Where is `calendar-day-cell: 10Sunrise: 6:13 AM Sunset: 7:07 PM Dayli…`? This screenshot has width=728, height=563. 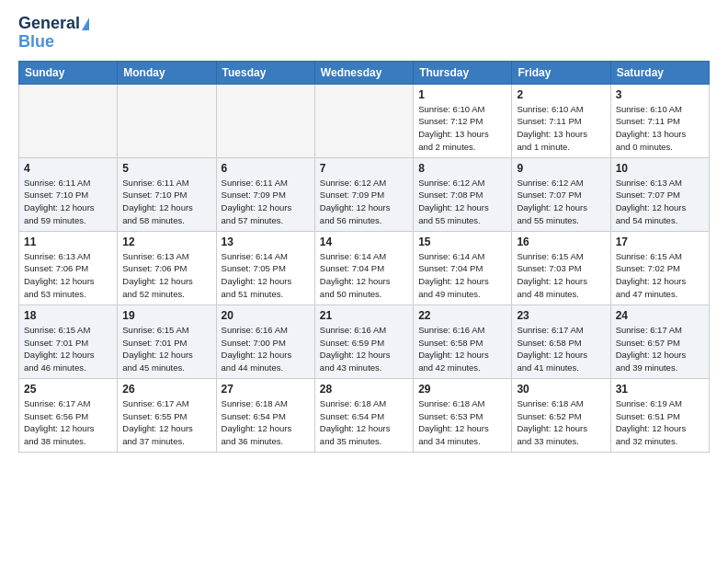
calendar-day-cell: 10Sunrise: 6:13 AM Sunset: 7:07 PM Dayli… is located at coordinates (660, 194).